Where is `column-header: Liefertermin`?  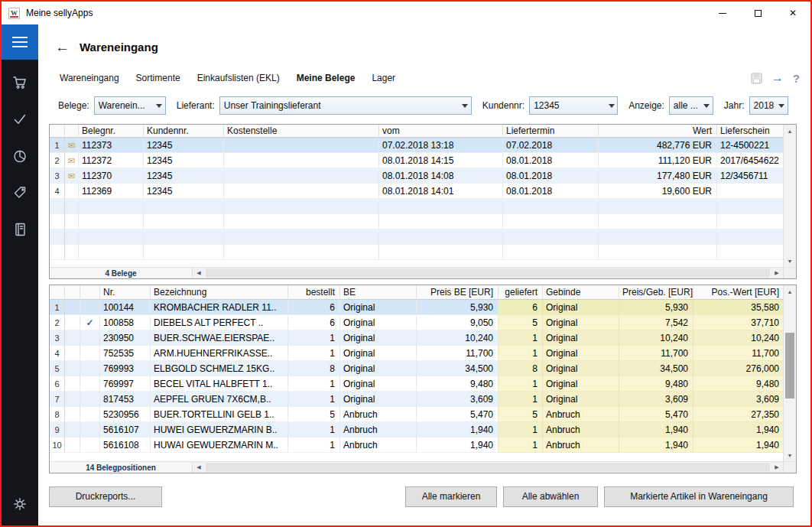
column-header: Liefertermin is located at coordinates (551, 132).